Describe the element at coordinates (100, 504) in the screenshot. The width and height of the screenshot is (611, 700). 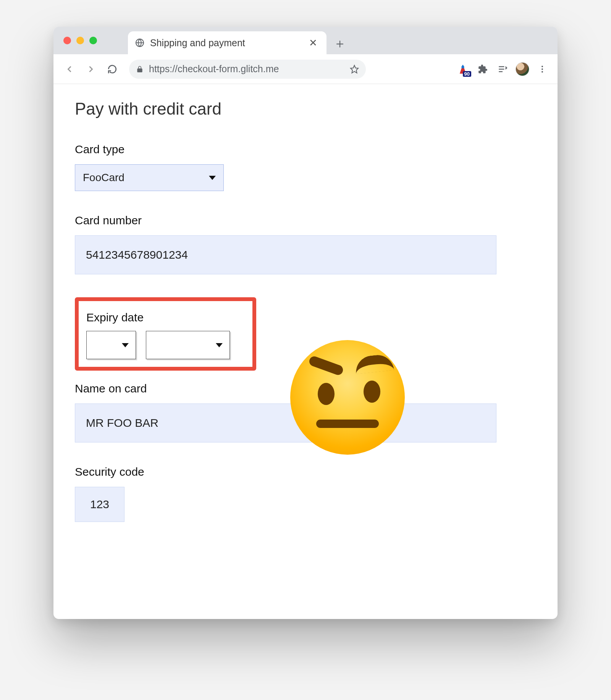
I see `security-code-value: 123` at that location.